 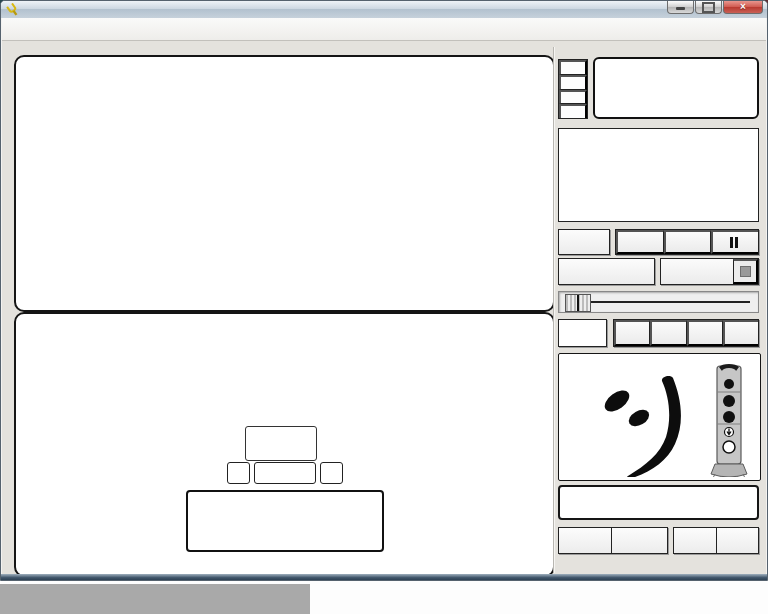 I want to click on reference-pitch-row, so click(x=284, y=473).